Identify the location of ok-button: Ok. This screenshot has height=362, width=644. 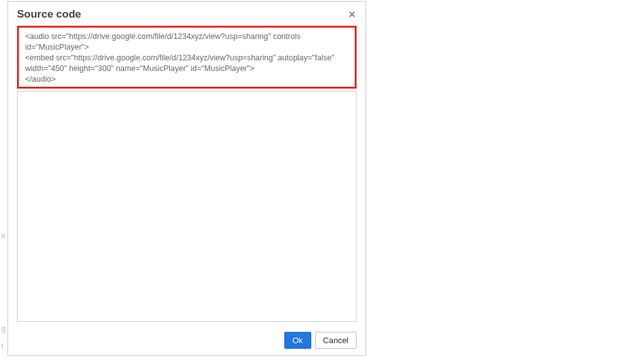
(298, 341).